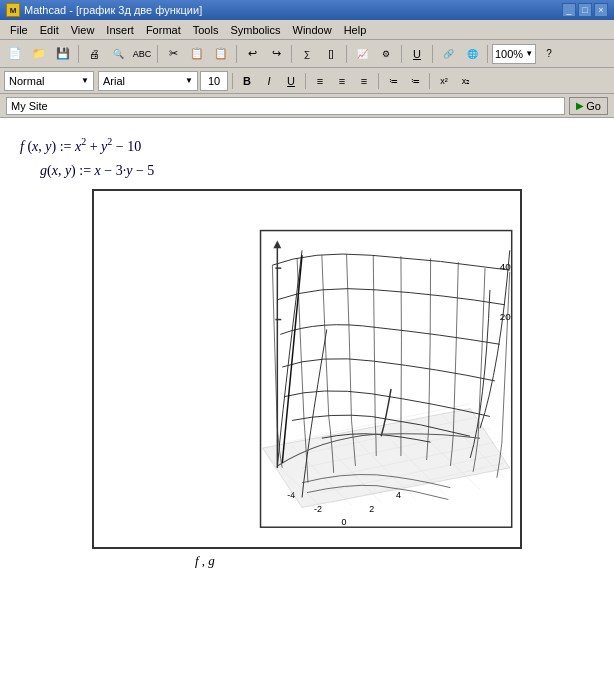 The width and height of the screenshot is (614, 685). I want to click on titlebar-controls: _ □ ×, so click(585, 10).